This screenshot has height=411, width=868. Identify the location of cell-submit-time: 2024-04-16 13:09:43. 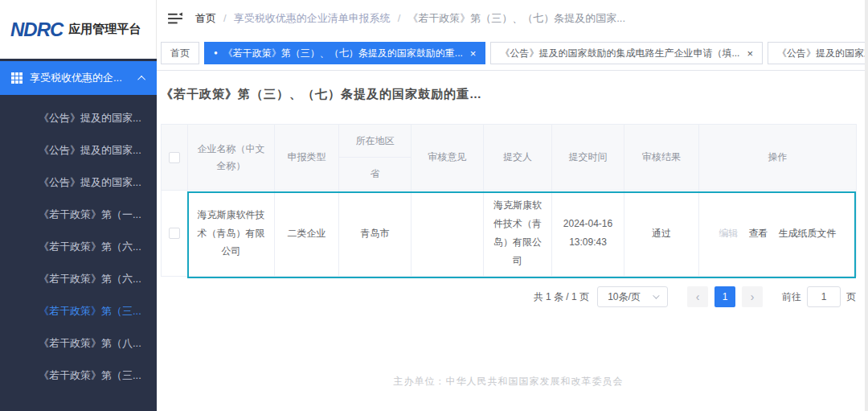
(588, 233).